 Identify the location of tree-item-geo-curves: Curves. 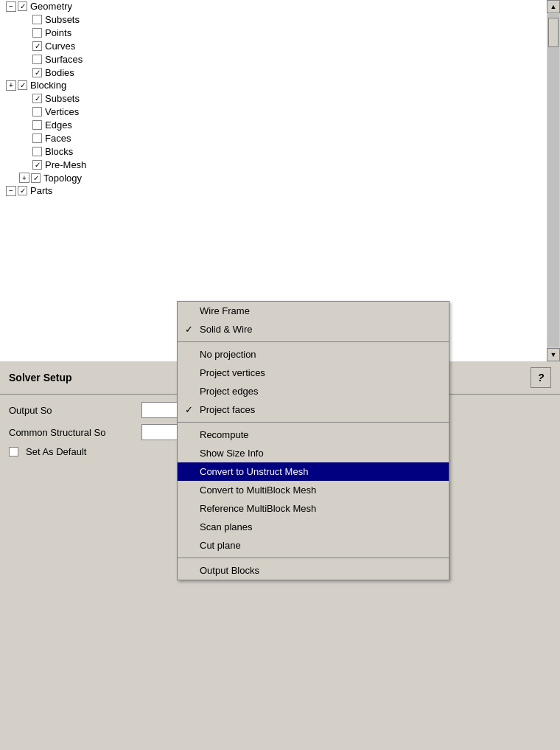
(265, 46).